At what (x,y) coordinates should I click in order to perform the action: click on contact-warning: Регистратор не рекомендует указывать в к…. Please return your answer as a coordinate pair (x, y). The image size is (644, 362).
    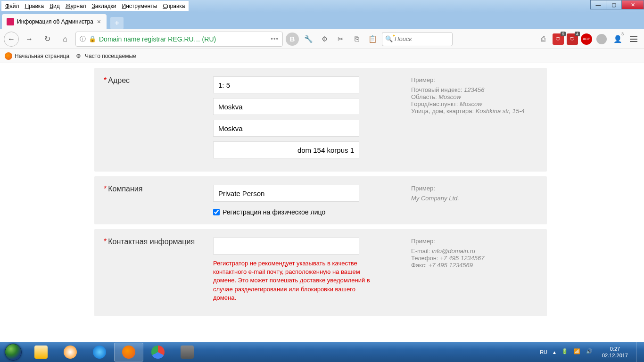
    Looking at the image, I should click on (293, 281).